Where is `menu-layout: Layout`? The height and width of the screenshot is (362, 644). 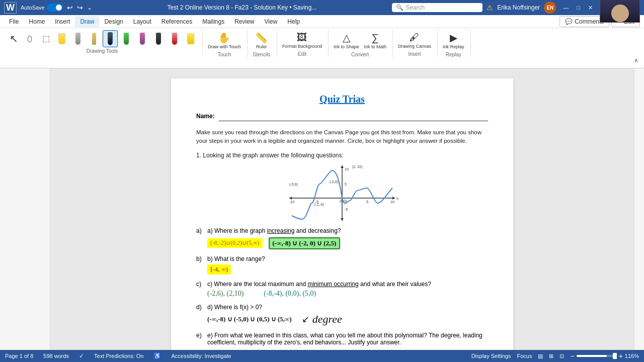
menu-layout: Layout is located at coordinates (142, 22).